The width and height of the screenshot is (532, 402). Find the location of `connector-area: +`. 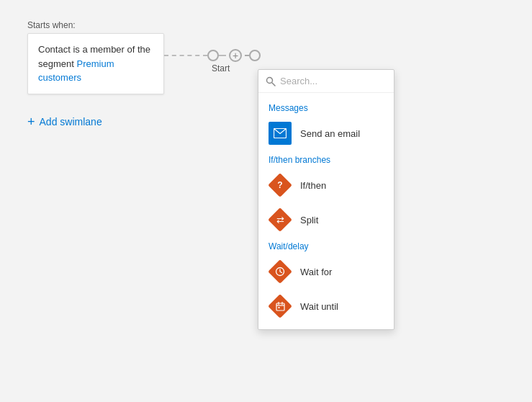

connector-area: + is located at coordinates (212, 55).